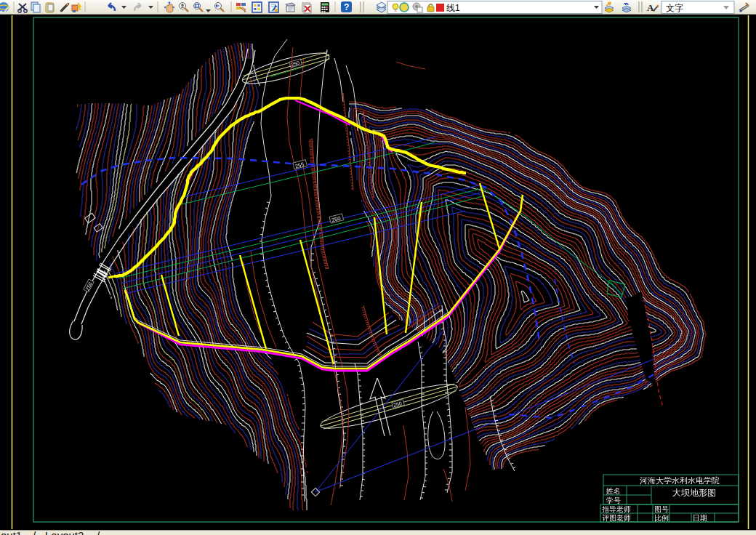  Describe the element at coordinates (700, 518) in the screenshot. I see `svg-text: 日期` at that location.